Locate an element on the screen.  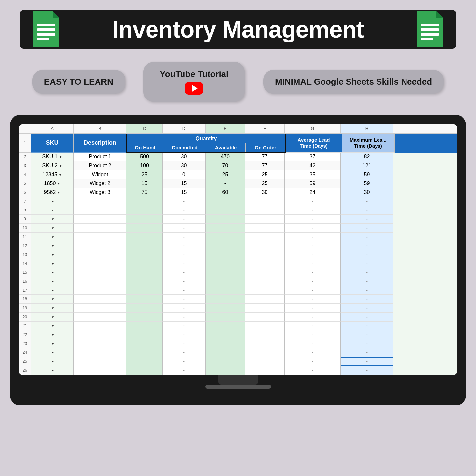
table-row: 69562 ▼Widget 3751560302430 is located at coordinates (238, 192).